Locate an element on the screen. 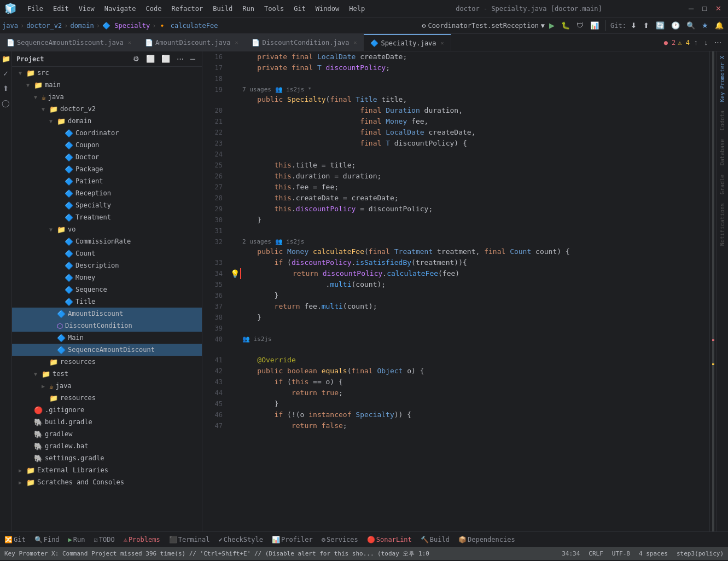  git-push-button: ⬆ is located at coordinates (647, 25).